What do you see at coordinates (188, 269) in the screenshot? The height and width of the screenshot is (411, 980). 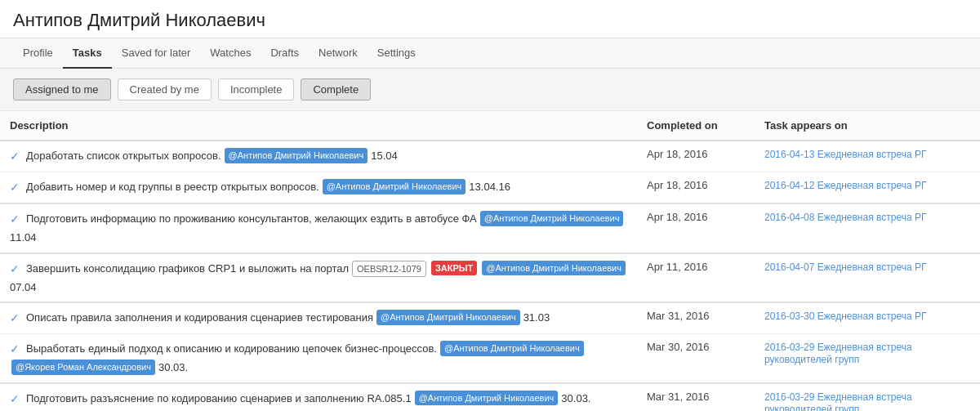 I see `task-text: Завершить консолидацию графиков CRP1 и в…` at bounding box center [188, 269].